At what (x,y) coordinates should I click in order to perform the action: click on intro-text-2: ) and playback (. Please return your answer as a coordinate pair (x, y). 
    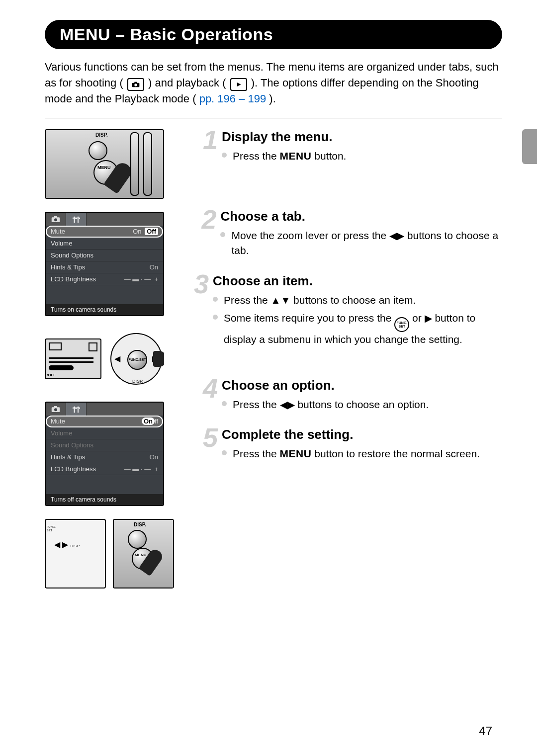
    Looking at the image, I should click on (187, 83).